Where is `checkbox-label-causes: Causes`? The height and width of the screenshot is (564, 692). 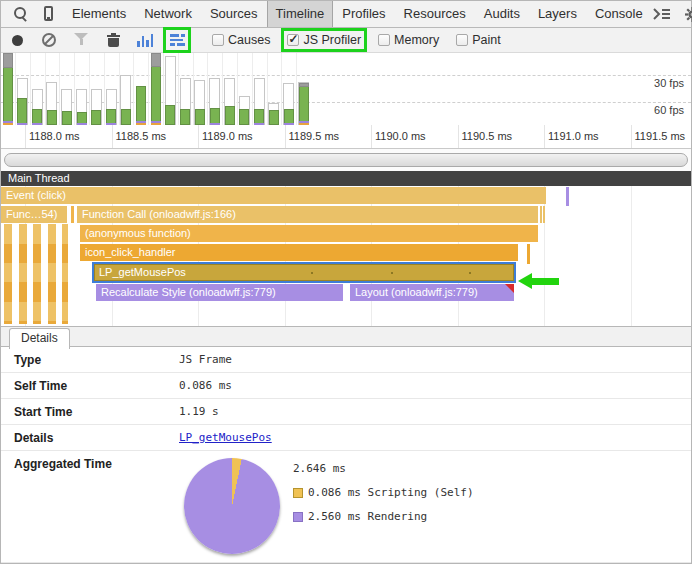 checkbox-label-causes: Causes is located at coordinates (249, 40).